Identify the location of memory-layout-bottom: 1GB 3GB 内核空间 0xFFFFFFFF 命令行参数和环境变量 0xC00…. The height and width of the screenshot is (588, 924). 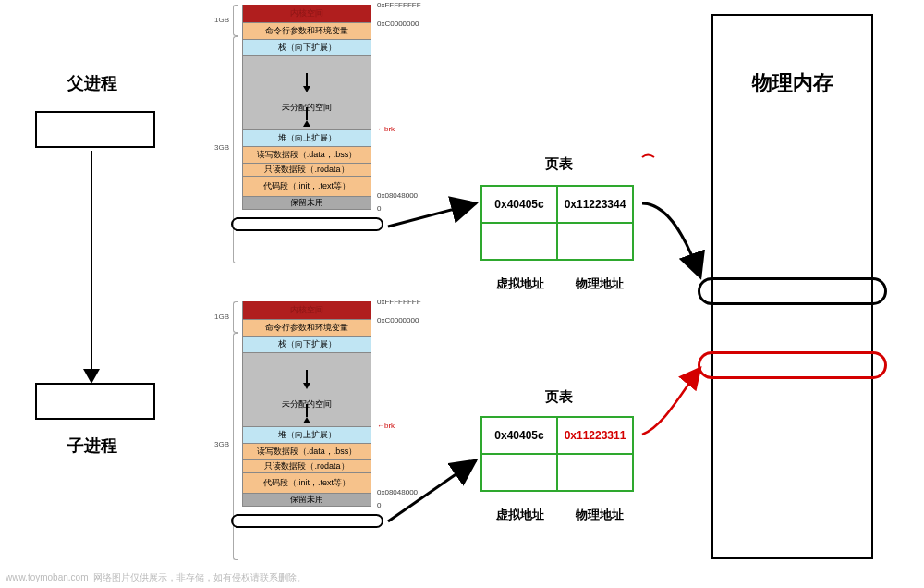
(307, 404).